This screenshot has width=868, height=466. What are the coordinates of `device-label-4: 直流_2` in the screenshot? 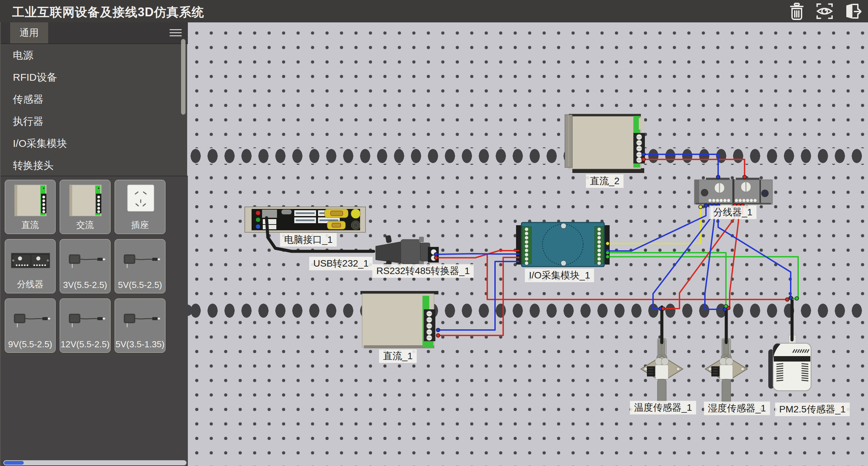 It's located at (605, 181).